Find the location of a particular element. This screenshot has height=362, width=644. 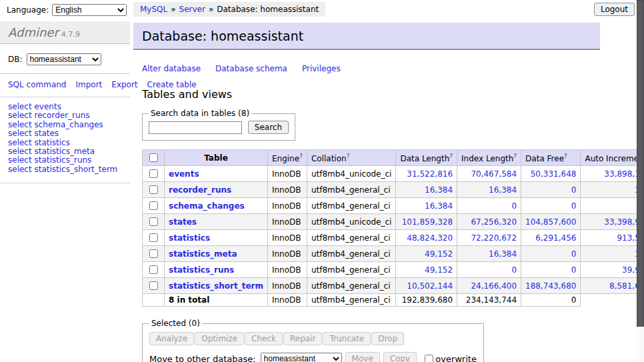

sidebar-table-link: select schema_changes is located at coordinates (69, 125).